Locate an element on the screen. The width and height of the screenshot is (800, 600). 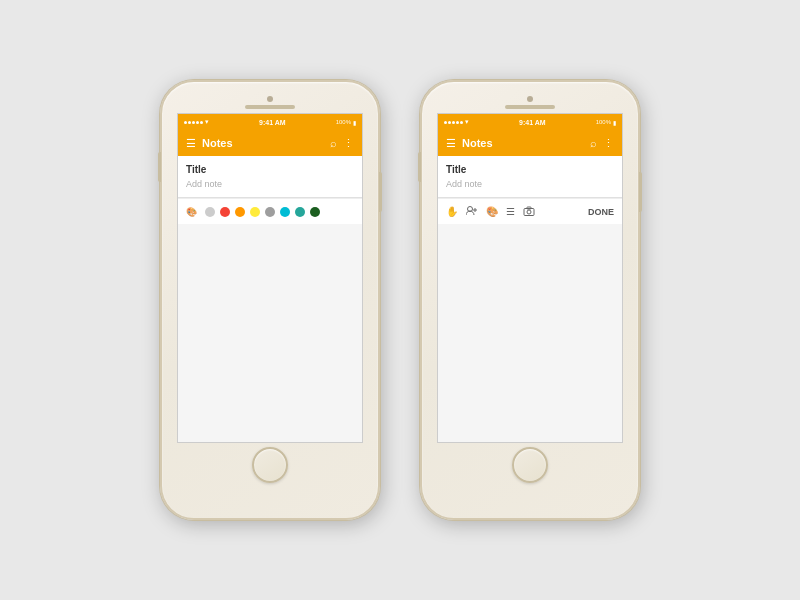
toolbar-2: ☰ Notes ⌕ ⋮ is located at coordinates (530, 143).